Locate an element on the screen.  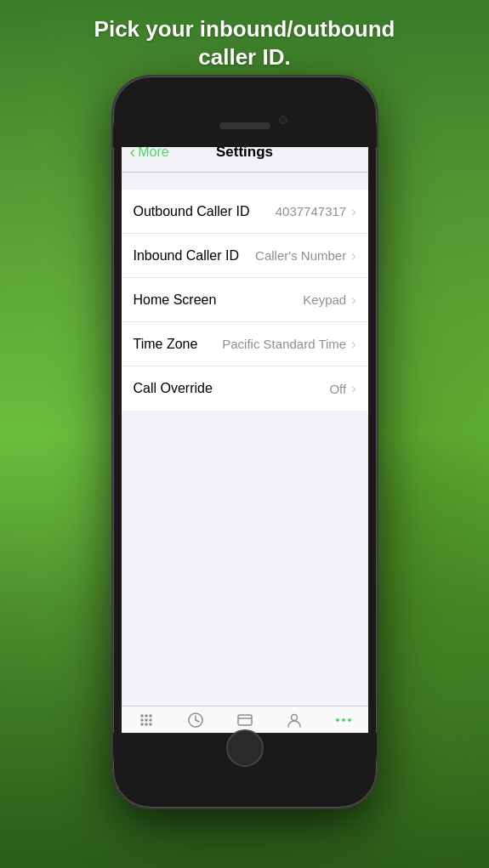
outbound-caller-id-chevron-icon: › is located at coordinates (354, 212).